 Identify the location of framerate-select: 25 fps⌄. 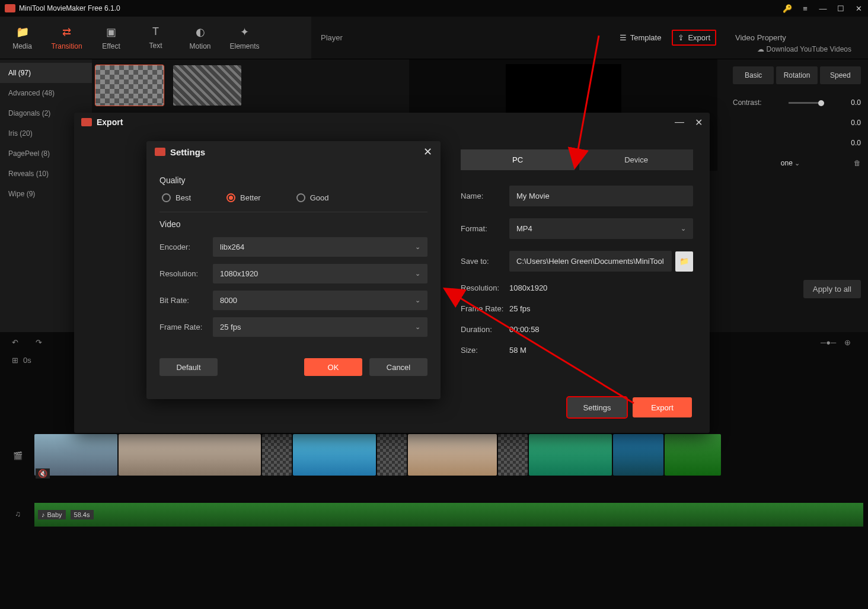
(320, 327).